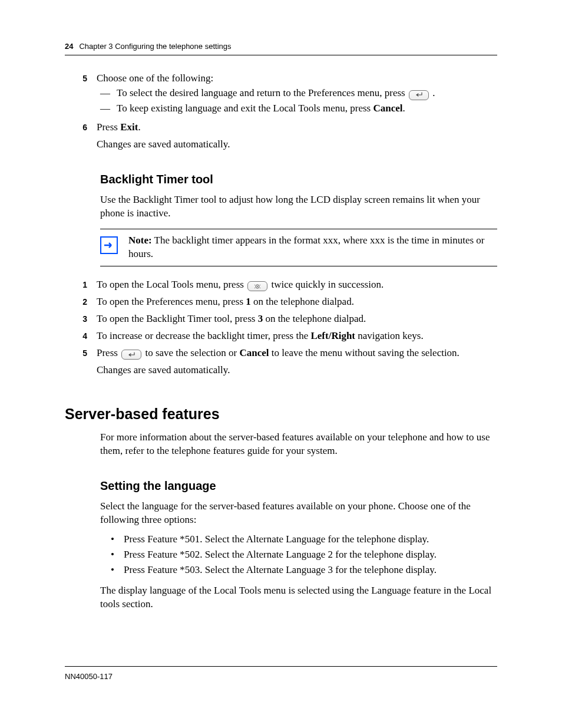  Describe the element at coordinates (304, 555) in the screenshot. I see `list-item: • Press Feature *502. Select the Alterna…` at that location.